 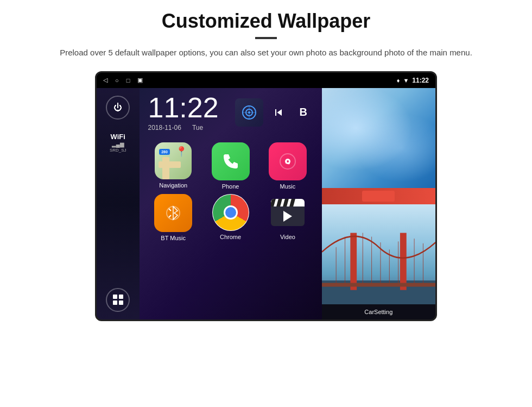 What do you see at coordinates (230, 217) in the screenshot?
I see `app-item-chrome: Chrome` at bounding box center [230, 217].